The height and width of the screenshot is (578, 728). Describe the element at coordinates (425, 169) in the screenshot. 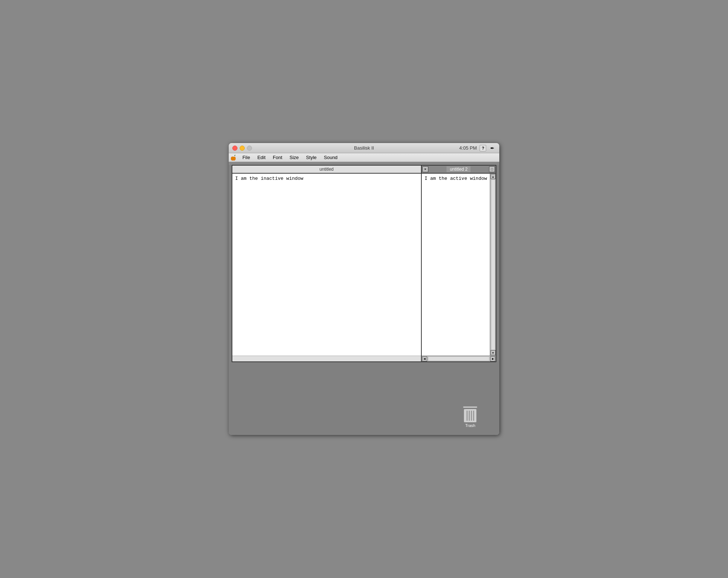

I see `active-controls-left: ✕` at that location.